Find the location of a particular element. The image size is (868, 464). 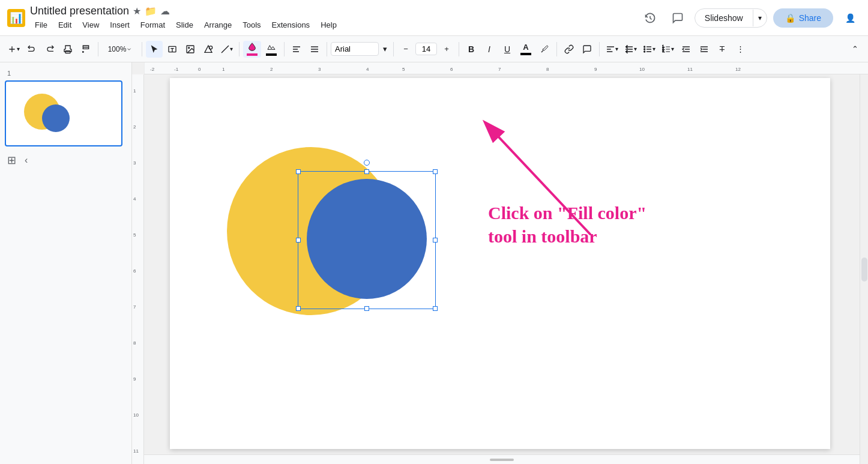

menu-slide: Slide is located at coordinates (185, 25).